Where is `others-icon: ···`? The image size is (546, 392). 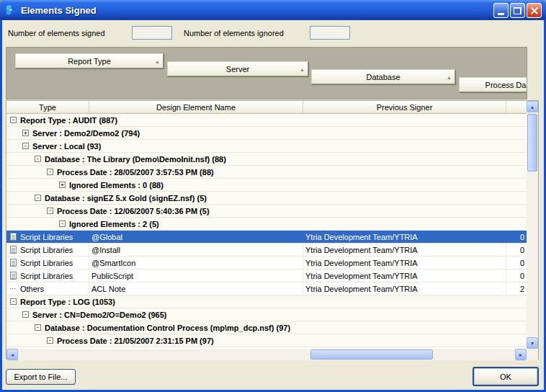 others-icon: ··· is located at coordinates (14, 288).